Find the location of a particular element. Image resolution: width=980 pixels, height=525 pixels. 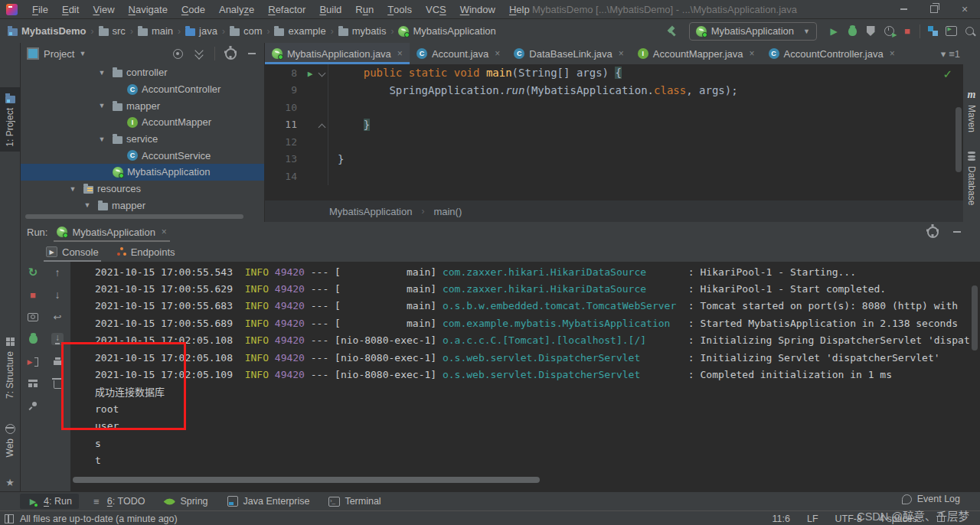

editor-tab-accountmapper.java: IAccountMapper.java× is located at coordinates (697, 54).